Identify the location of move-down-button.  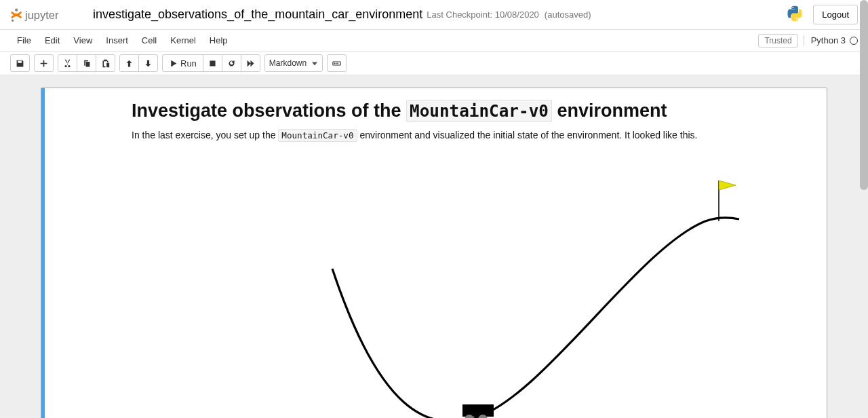
(148, 63).